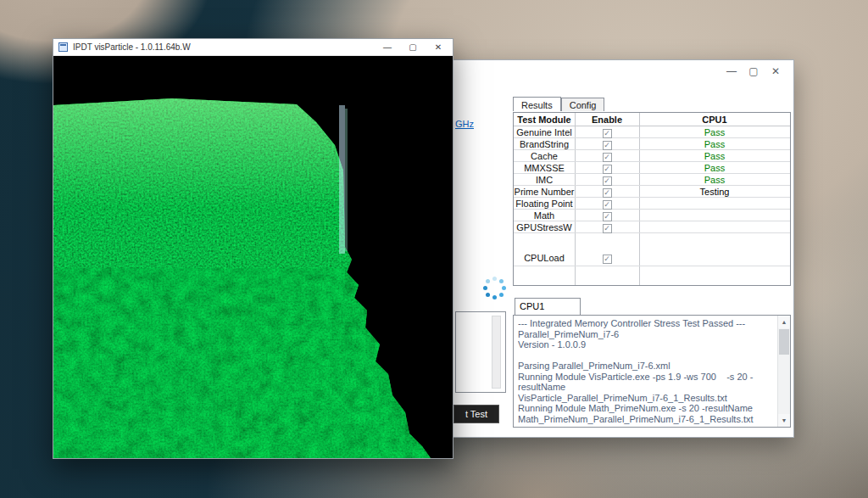 The image size is (868, 498). Describe the element at coordinates (652, 156) in the screenshot. I see `table-row: Cache✓Pass` at that location.